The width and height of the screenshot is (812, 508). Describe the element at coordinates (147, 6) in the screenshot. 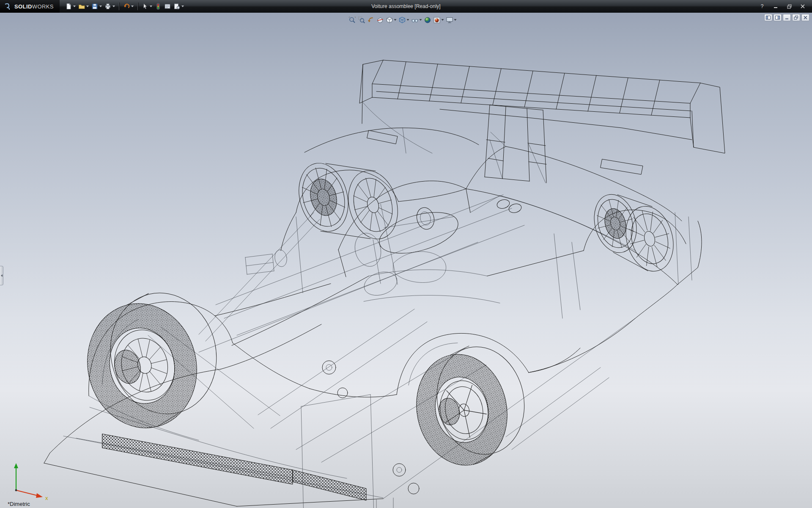

I see `select-button` at that location.